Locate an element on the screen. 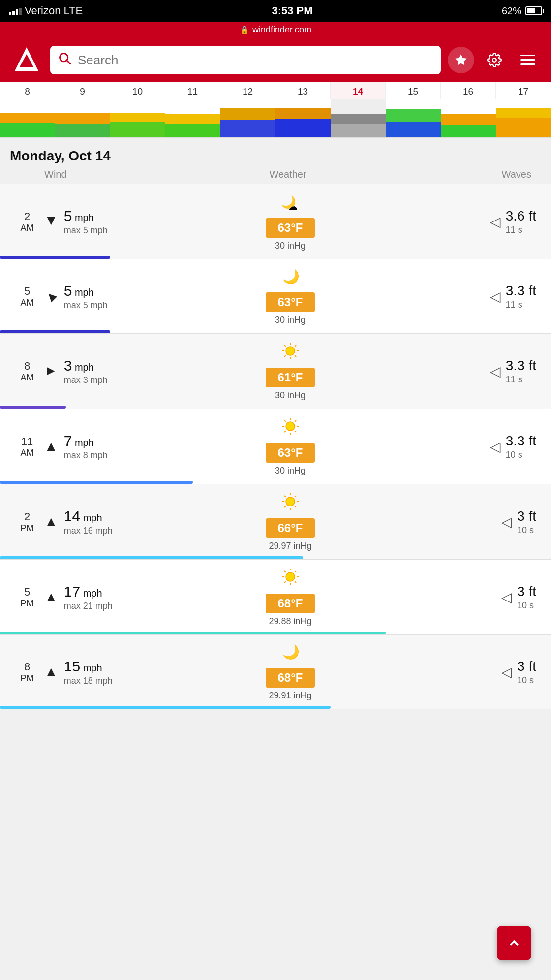 This screenshot has height=980, width=551. wind-max-2: max 3 mph is located at coordinates (86, 380).